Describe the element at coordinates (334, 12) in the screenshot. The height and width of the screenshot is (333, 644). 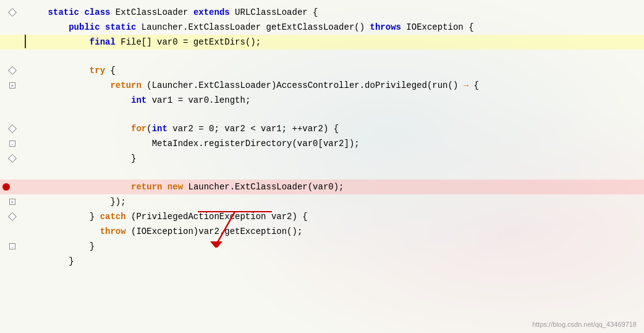
I see `line-content: static class ExtClassLoader extends URLC…` at that location.